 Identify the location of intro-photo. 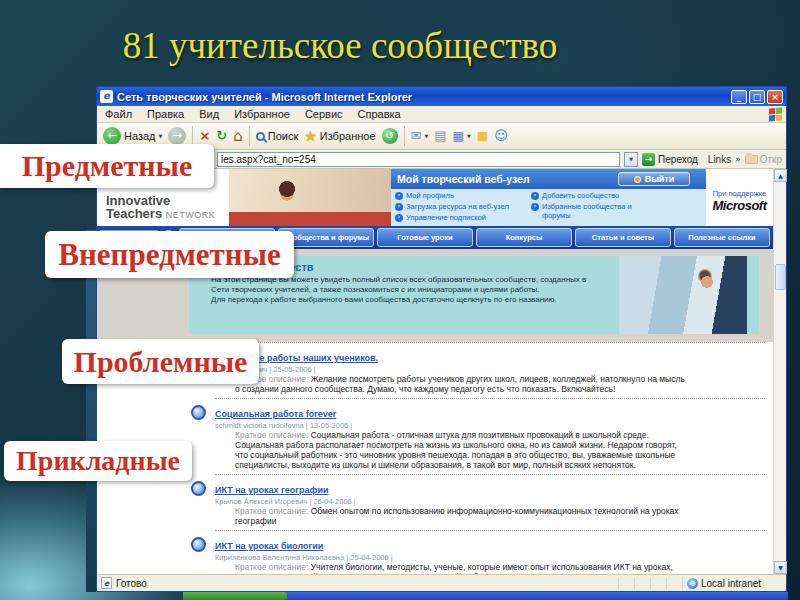
(683, 295).